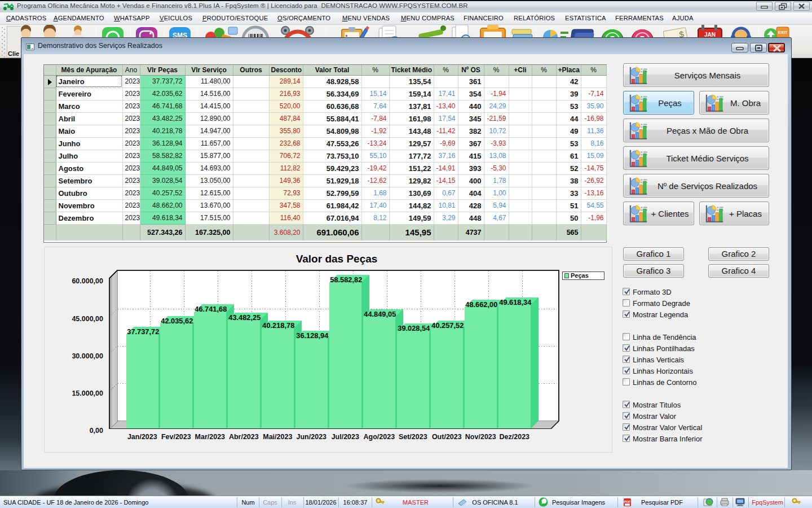 This screenshot has width=812, height=508. Describe the element at coordinates (447, 437) in the screenshot. I see `svg-text: Out/2023` at that location.